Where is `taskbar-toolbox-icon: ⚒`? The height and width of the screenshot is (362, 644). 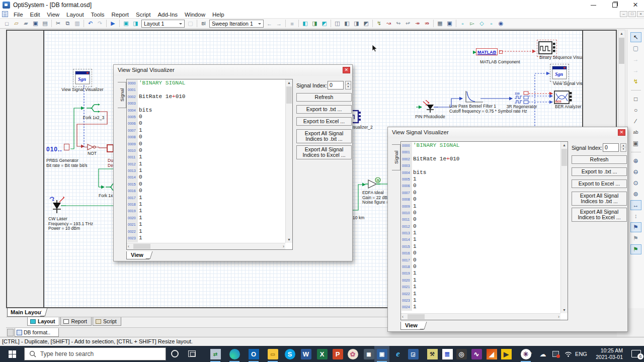 taskbar-toolbox-icon: ⚒ is located at coordinates (432, 354).